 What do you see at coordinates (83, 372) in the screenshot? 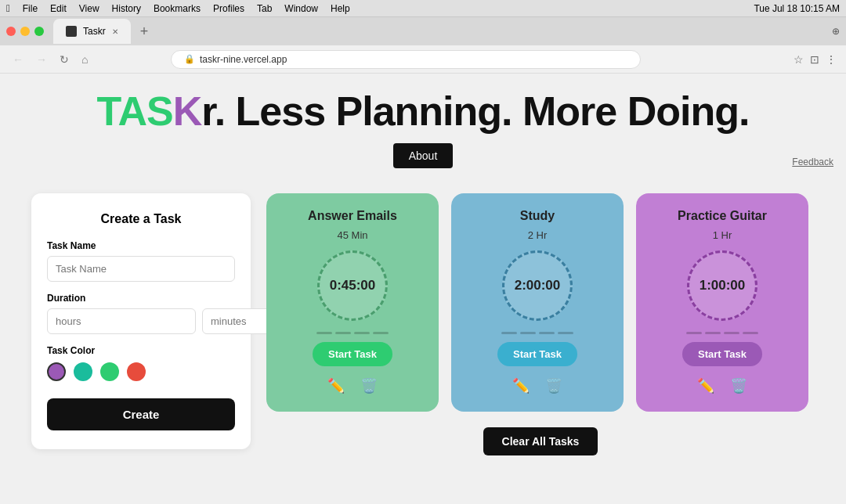
I see `color-swatch-teal` at bounding box center [83, 372].